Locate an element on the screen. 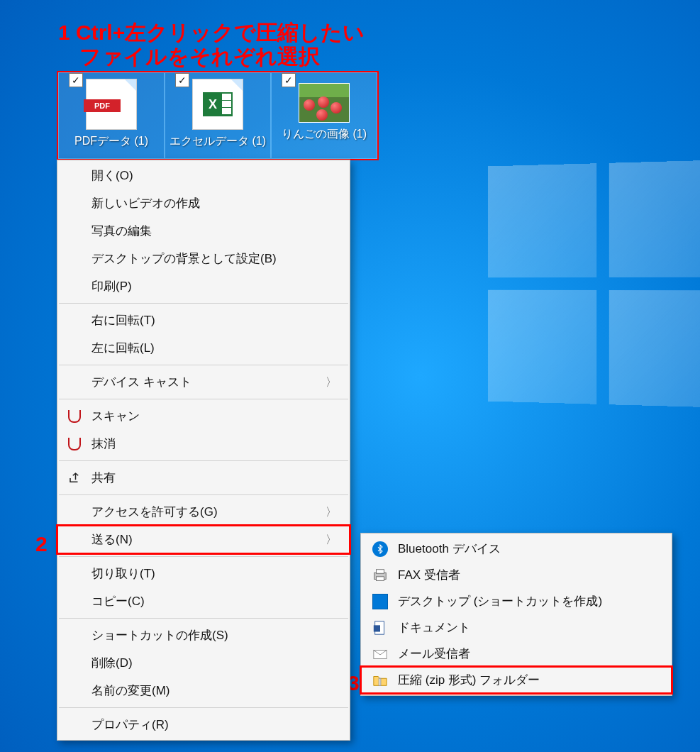  context-menu-item-label: コピー(C) is located at coordinates (118, 602).